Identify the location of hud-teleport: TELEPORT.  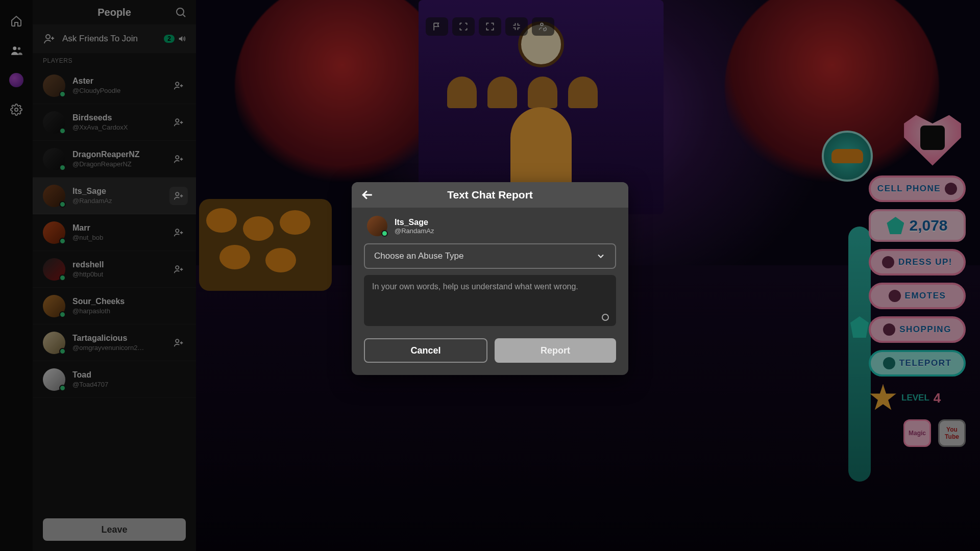
(917, 363).